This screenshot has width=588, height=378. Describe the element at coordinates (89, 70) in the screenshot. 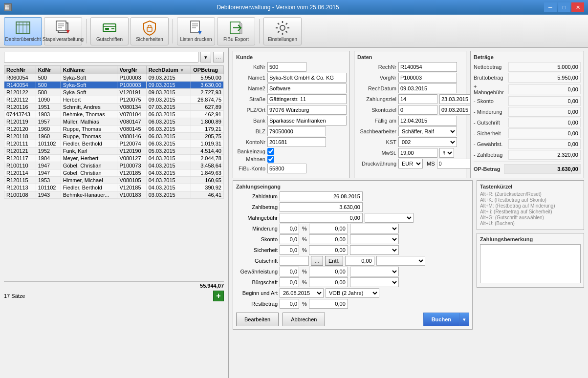

I see `col-kdName: KdName` at that location.